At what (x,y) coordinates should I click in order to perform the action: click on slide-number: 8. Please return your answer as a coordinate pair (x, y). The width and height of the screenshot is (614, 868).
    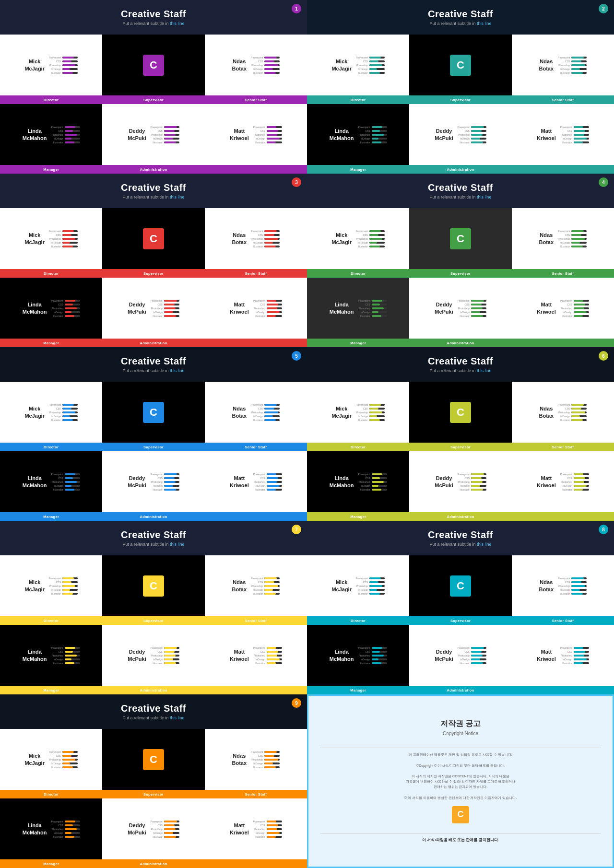
    Looking at the image, I should click on (603, 529).